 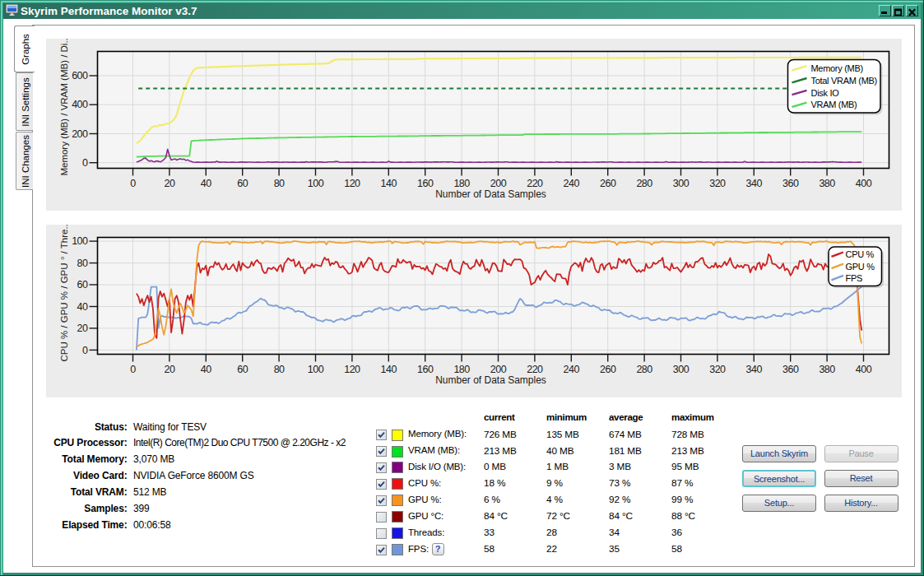 What do you see at coordinates (64, 293) in the screenshot?
I see `svg-text: CPU % / GPU % / GPU ° / Thre..` at bounding box center [64, 293].